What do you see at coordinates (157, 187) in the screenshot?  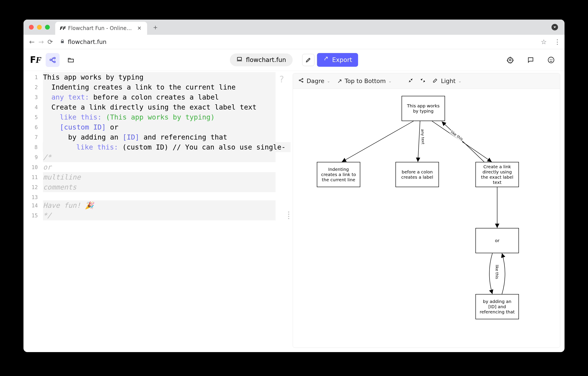 I see `editor-line: 12comments` at bounding box center [157, 187].